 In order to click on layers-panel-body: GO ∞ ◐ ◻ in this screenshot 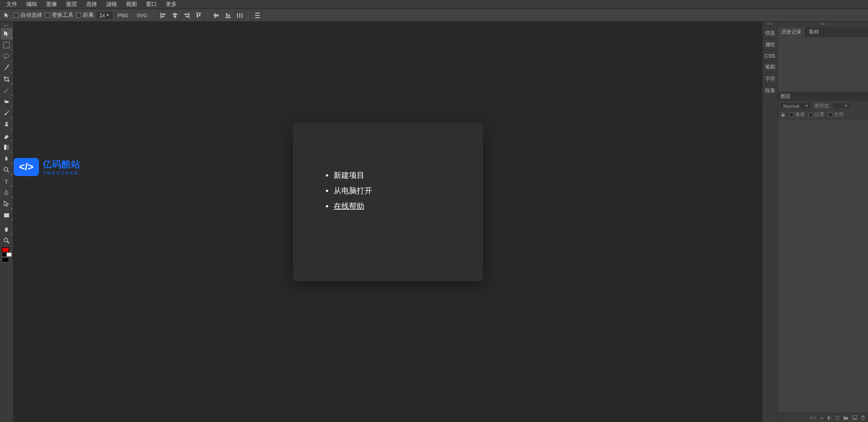, I will do `click(823, 271)`.